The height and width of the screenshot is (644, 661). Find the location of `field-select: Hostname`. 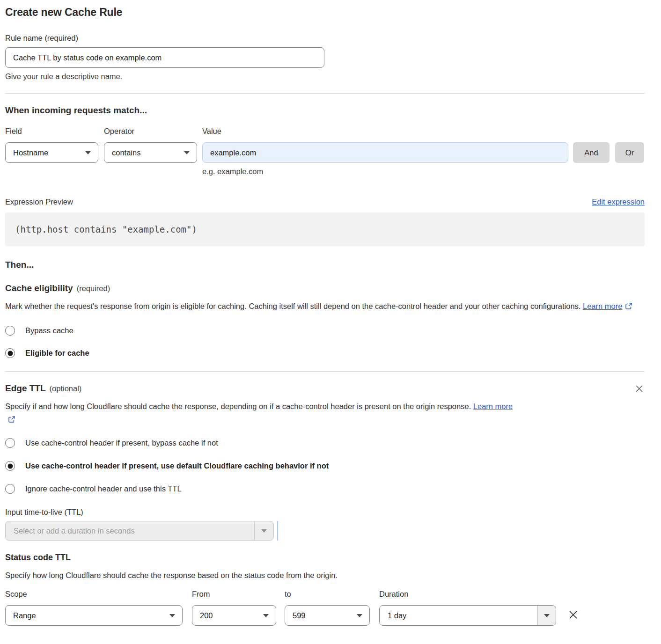

field-select: Hostname is located at coordinates (51, 153).